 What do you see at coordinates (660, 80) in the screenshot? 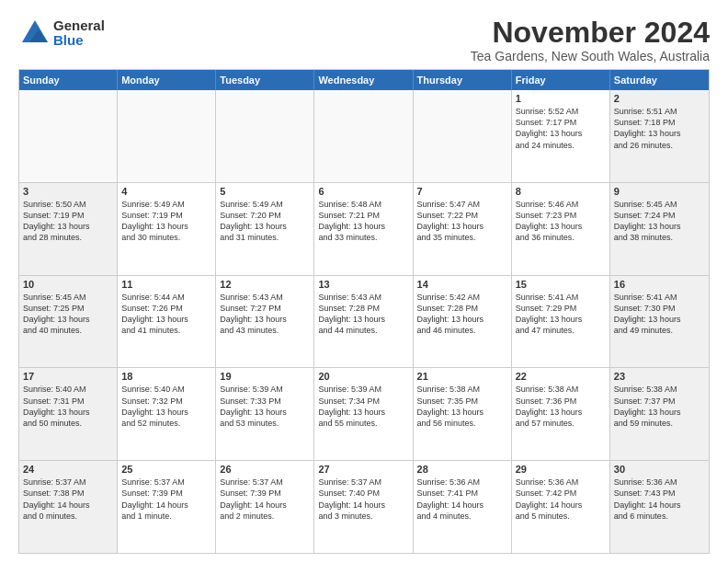
I see `cal-header-day-saturday: Saturday` at bounding box center [660, 80].